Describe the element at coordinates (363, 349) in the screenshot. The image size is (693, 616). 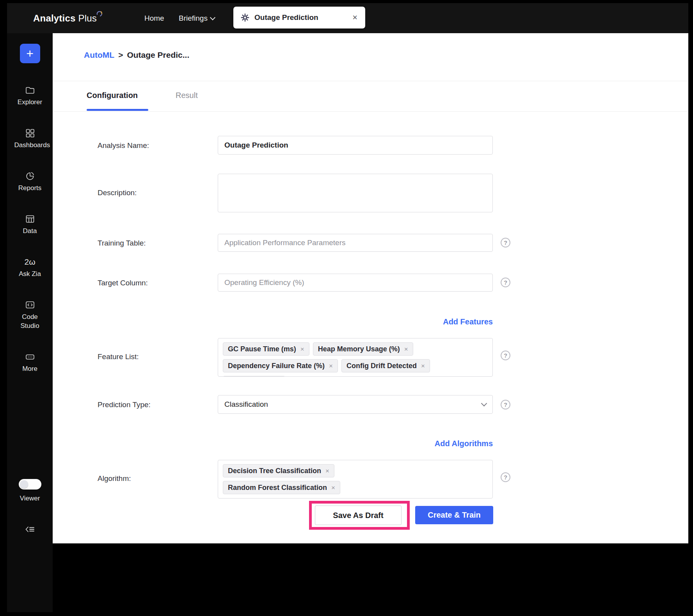
I see `feature-chip: Heap Memory Usage (%) ×` at that location.